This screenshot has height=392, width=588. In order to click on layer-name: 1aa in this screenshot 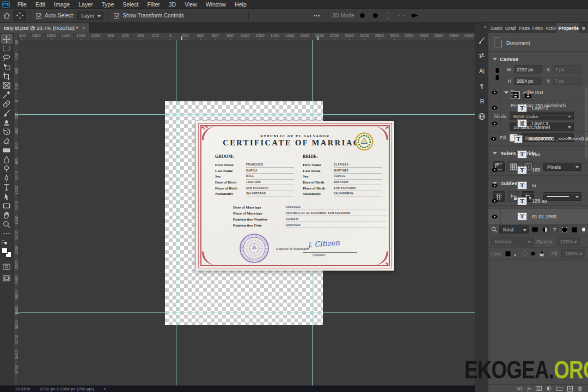, I will do `click(536, 155)`.